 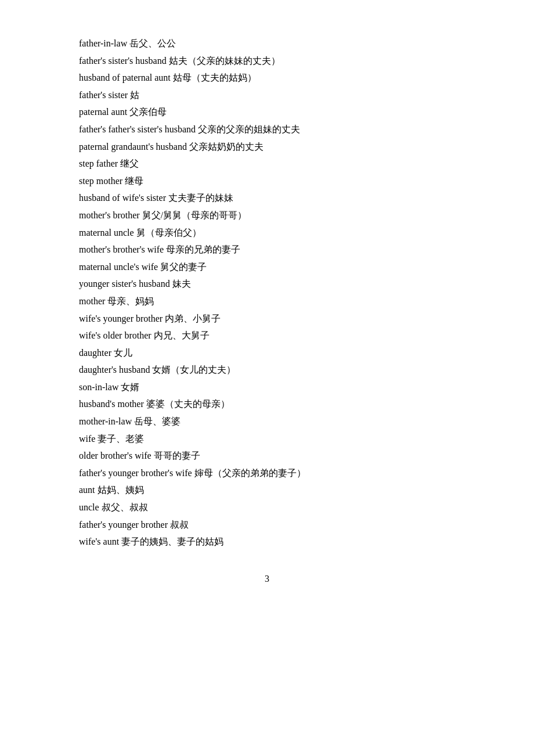 What do you see at coordinates (267, 353) in the screenshot?
I see `list-item: daughter 女儿` at bounding box center [267, 353].